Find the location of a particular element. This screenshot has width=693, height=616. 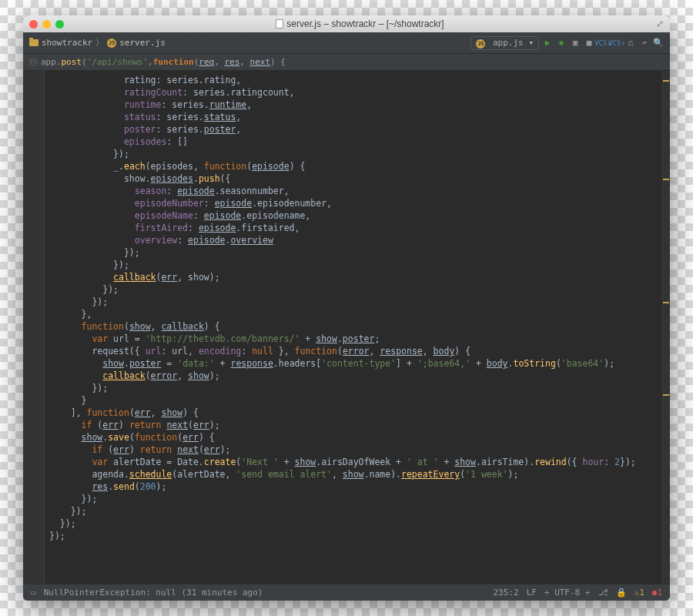

history-icon: ⎌ is located at coordinates (631, 43).